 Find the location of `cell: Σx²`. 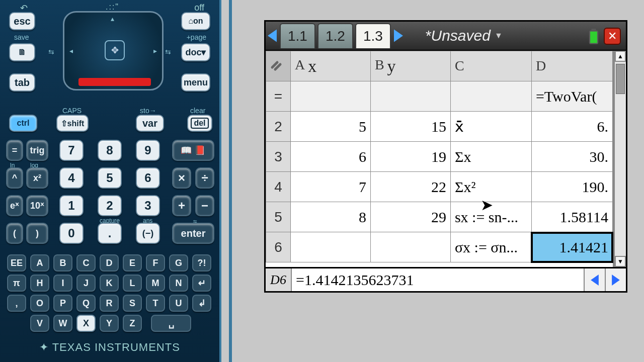

cell: Σx² is located at coordinates (491, 187).